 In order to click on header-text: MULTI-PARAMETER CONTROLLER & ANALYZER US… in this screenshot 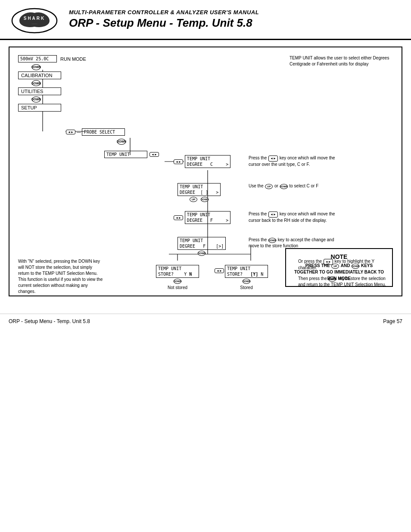, I will do `click(236, 19)`.